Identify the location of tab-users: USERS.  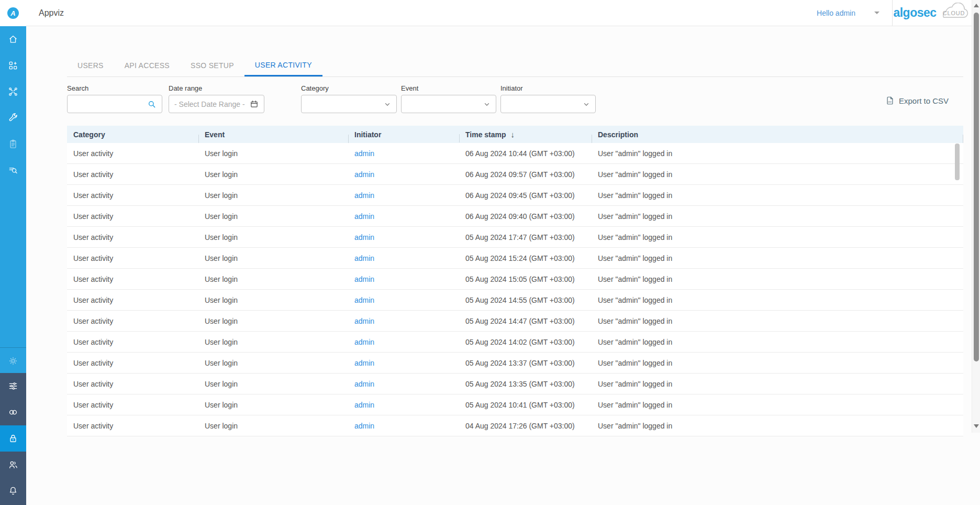
(91, 65).